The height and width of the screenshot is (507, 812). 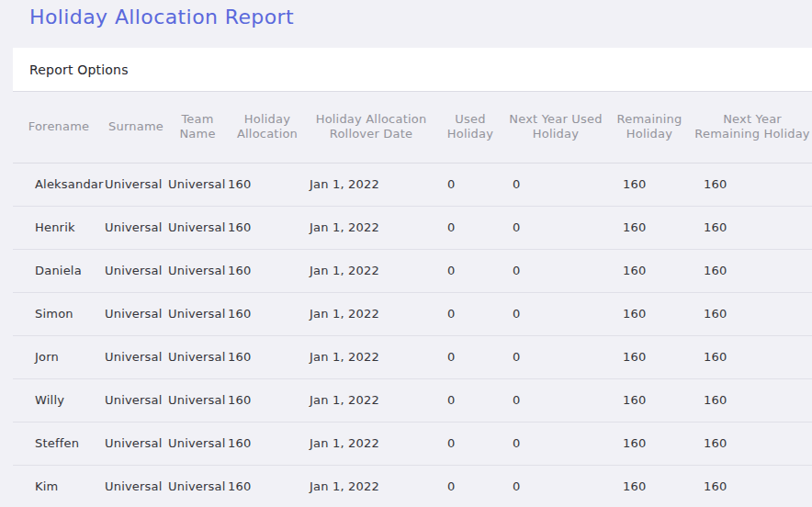 What do you see at coordinates (412, 127) in the screenshot?
I see `table-header-row: ForenameSurnameTeam NameHoliday Allocati…` at bounding box center [412, 127].